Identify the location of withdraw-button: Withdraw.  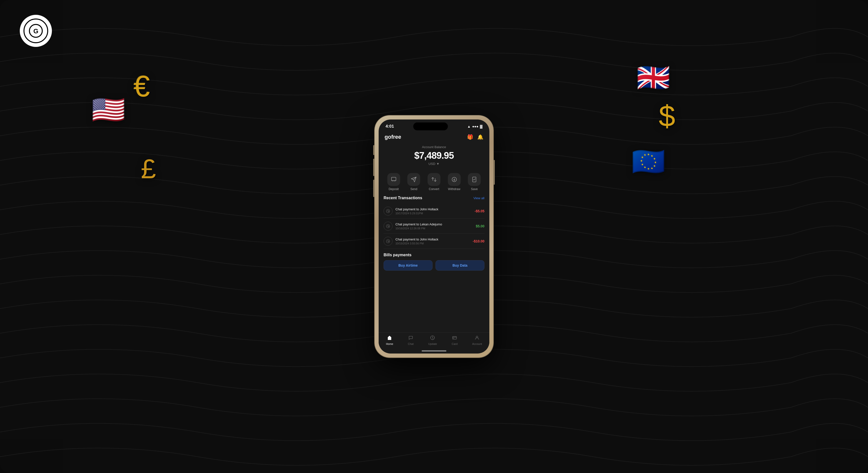
(454, 182).